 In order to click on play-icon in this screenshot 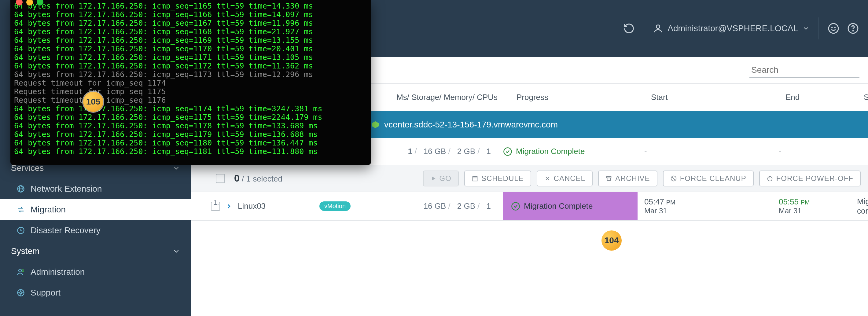, I will do `click(433, 179)`.